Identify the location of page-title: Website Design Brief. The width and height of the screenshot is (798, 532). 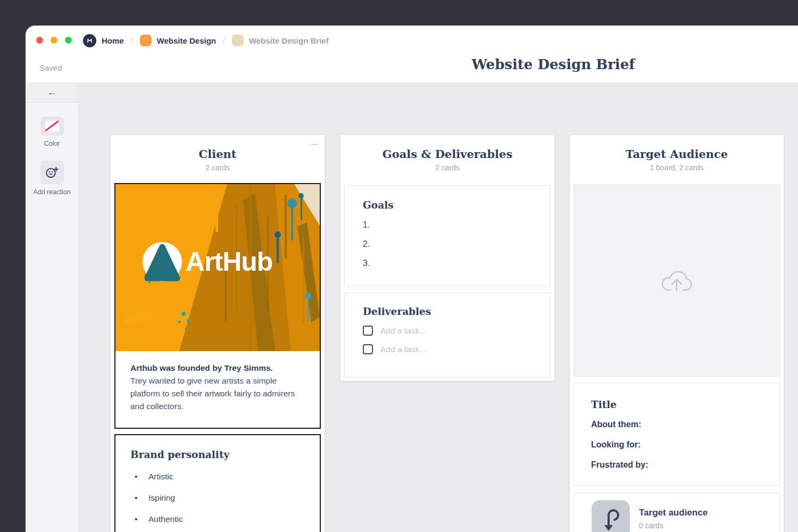
(553, 64).